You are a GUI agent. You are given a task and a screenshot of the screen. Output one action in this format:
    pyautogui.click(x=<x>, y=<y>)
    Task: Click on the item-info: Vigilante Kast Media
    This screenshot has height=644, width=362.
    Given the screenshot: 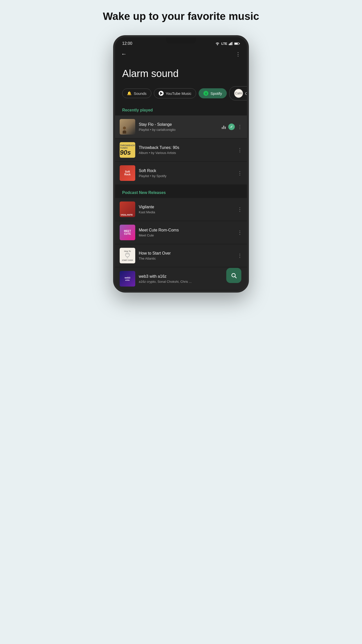 What is the action you would take?
    pyautogui.click(x=186, y=209)
    